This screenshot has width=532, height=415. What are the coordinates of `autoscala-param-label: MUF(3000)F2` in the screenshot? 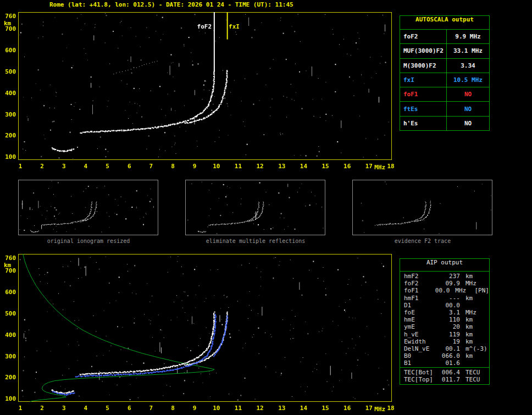 It's located at (423, 51).